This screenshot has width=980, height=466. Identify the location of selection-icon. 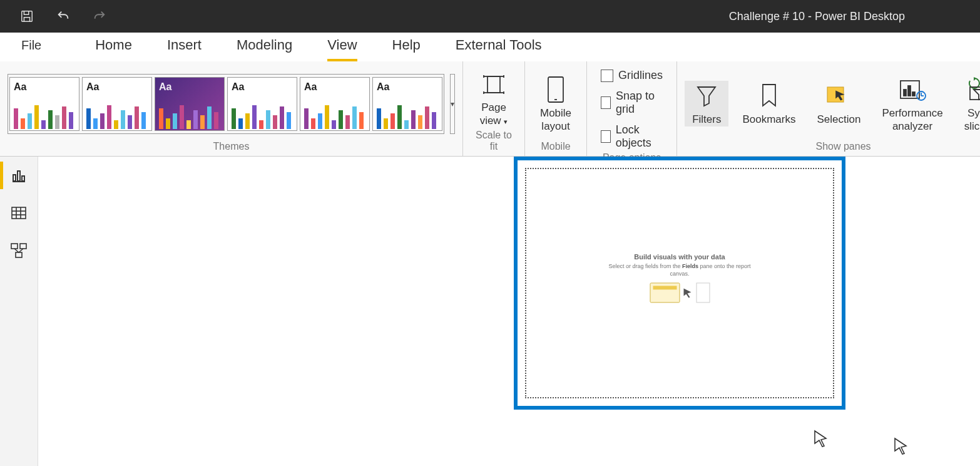
(839, 96).